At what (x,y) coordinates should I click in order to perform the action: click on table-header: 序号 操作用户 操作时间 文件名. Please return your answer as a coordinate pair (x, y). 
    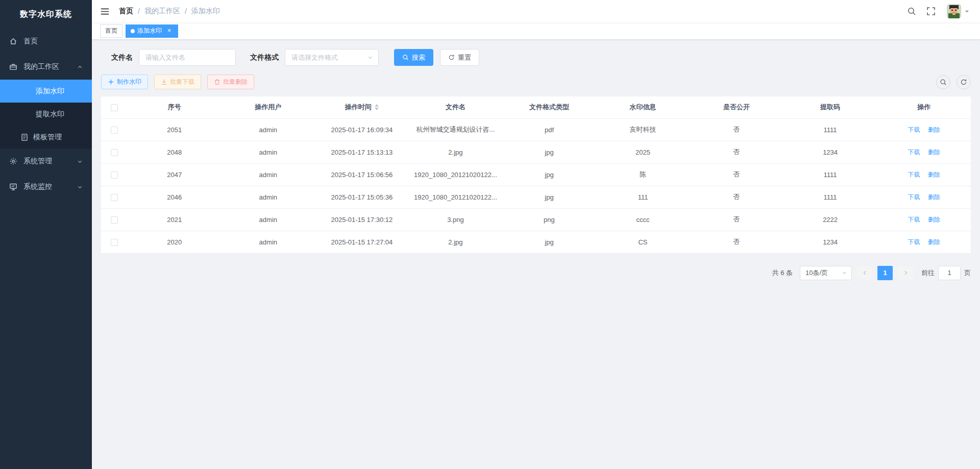
    Looking at the image, I should click on (536, 107).